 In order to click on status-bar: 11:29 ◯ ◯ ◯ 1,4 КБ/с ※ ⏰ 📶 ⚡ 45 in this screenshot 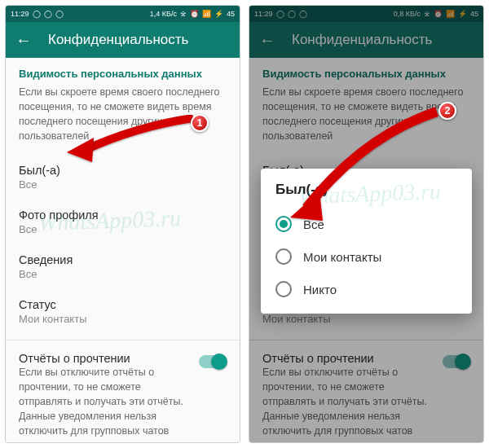, I will do `click(122, 14)`.